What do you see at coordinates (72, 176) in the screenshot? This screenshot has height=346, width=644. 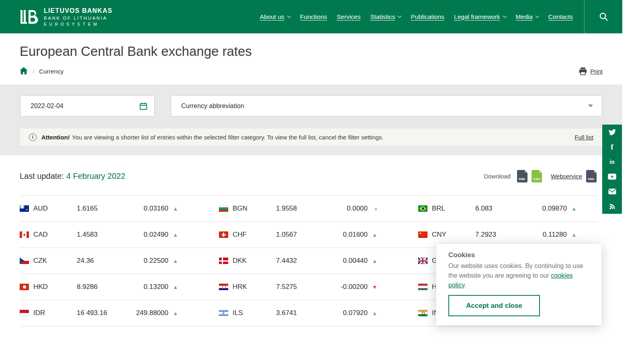 I see `last-update: Last update:4 February 2022` at bounding box center [72, 176].